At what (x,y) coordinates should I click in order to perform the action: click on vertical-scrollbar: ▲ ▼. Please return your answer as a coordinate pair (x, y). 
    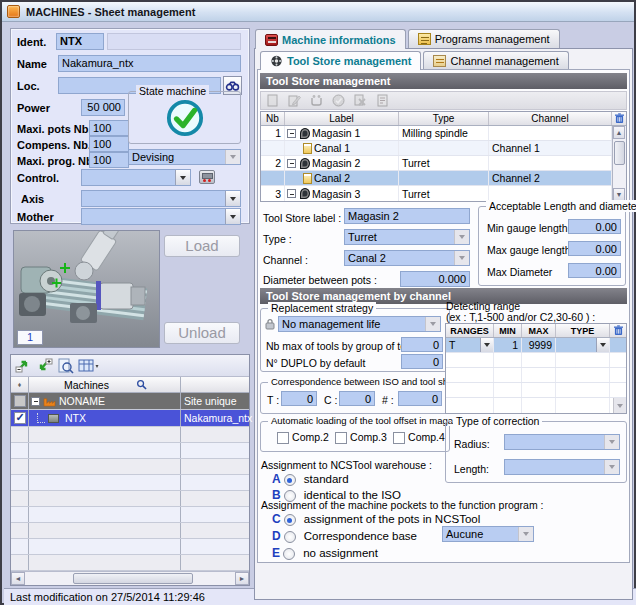
    Looking at the image, I should click on (619, 164).